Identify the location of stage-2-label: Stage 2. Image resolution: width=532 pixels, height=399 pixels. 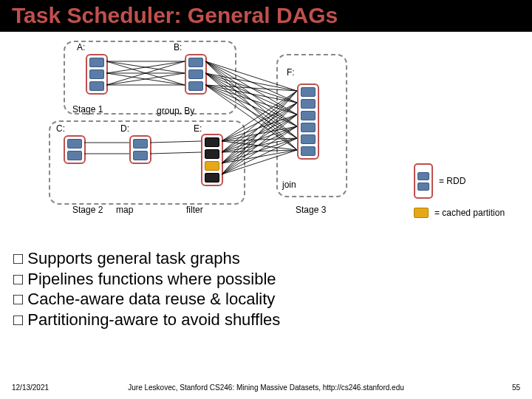
(87, 210).